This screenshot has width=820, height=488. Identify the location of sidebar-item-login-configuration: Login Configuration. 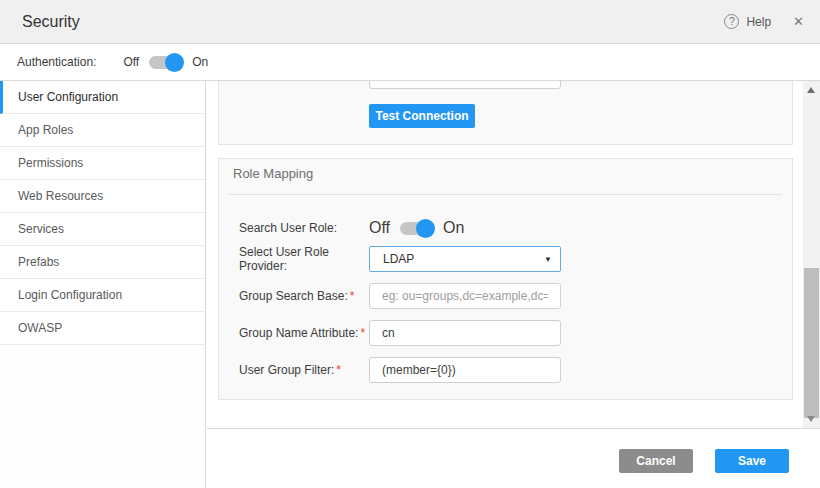
(102, 296).